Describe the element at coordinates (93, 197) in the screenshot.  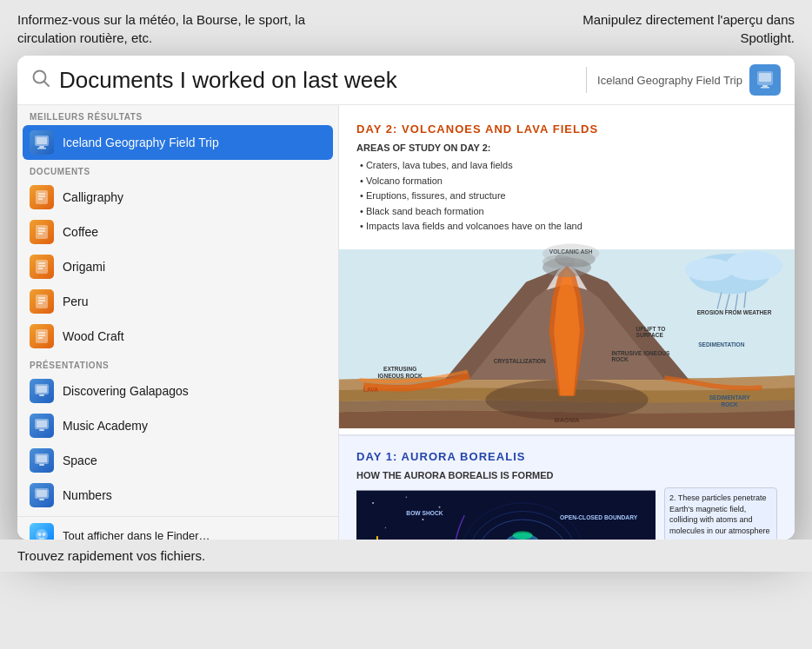
I see `result-label-calligraphy: Calligraphy` at that location.